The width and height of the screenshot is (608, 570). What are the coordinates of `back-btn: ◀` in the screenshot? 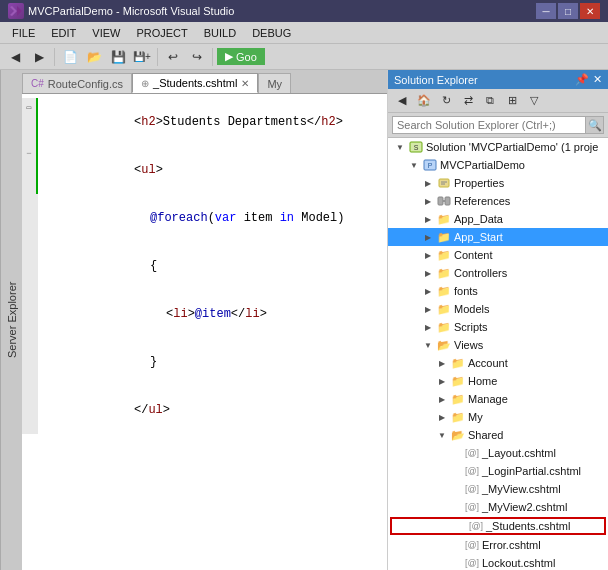 It's located at (15, 57).